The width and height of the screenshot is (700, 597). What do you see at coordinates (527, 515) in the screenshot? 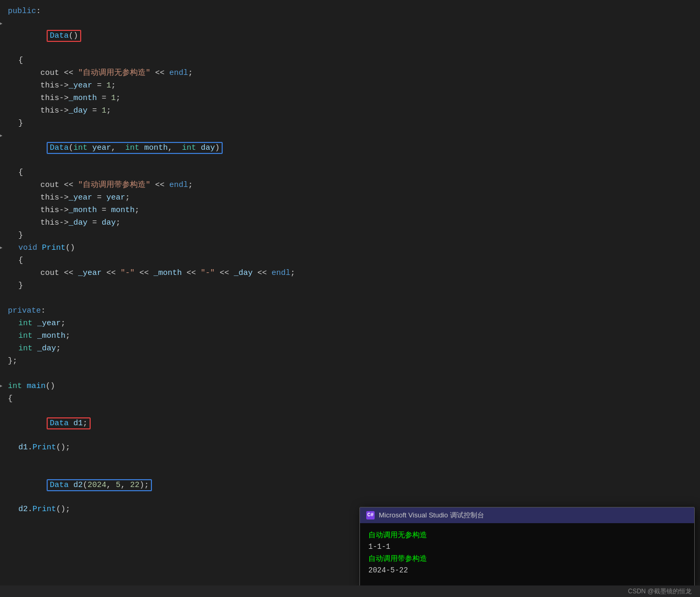
I see `terminal-titlebar: C# Microsoft Visual Studio 调试控制台` at bounding box center [527, 515].